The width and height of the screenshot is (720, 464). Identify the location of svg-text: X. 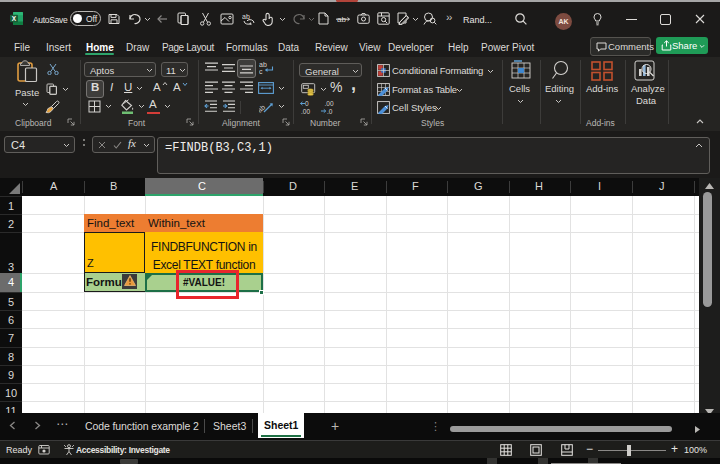
(14, 18).